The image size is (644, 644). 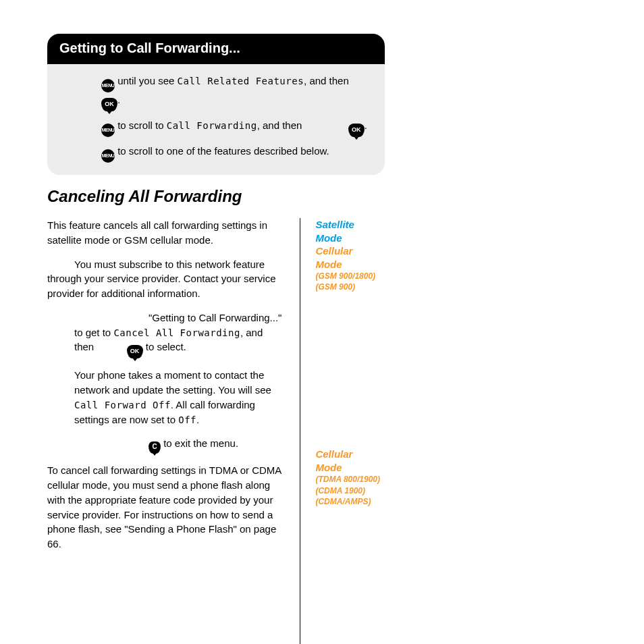 I want to click on display-text: Call Forward Off, so click(x=123, y=405).